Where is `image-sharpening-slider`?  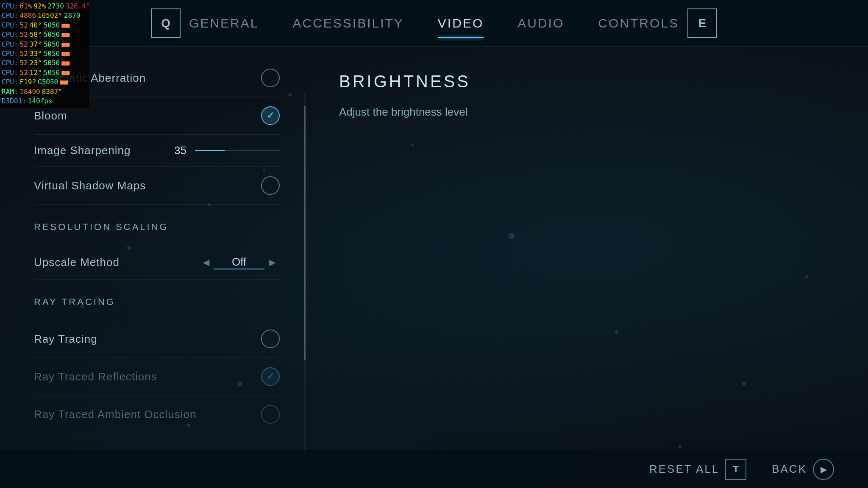
image-sharpening-slider is located at coordinates (237, 151).